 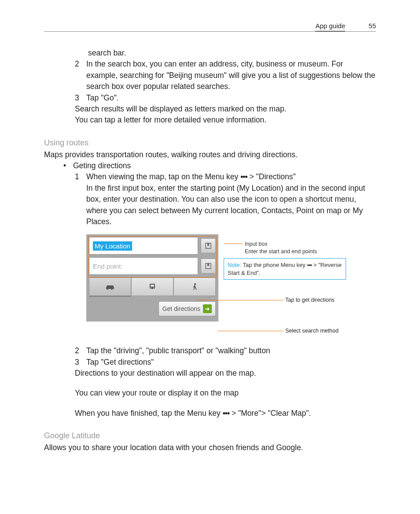 I want to click on callout: Input box Enter the start and end points, so click(x=285, y=248).